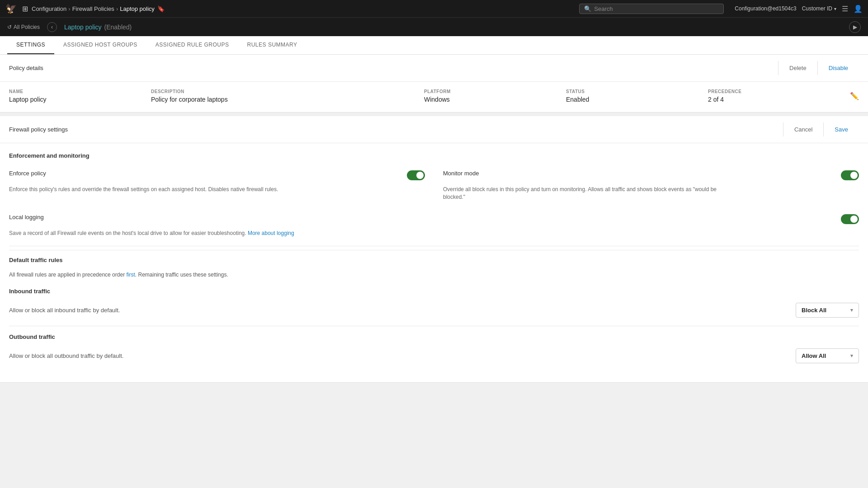 The height and width of the screenshot is (488, 868). I want to click on outbound-select-chevron: ▾, so click(852, 356).